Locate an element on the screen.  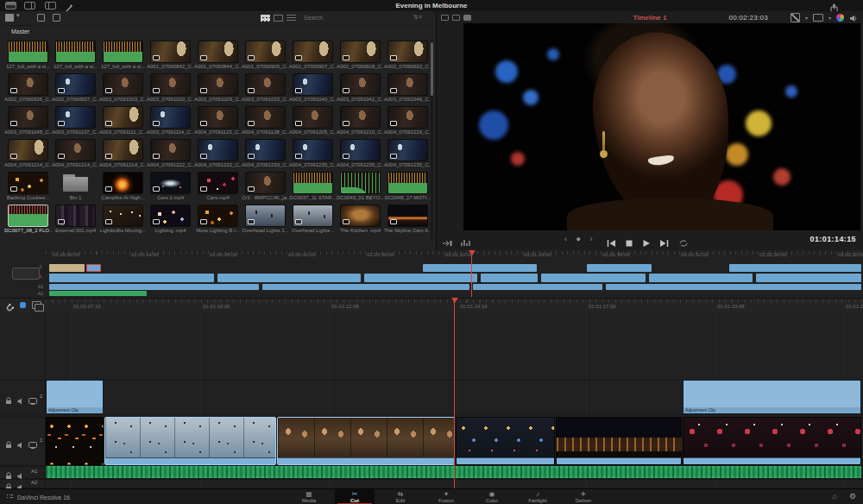
tab-cut: ✂Cut is located at coordinates (355, 497).